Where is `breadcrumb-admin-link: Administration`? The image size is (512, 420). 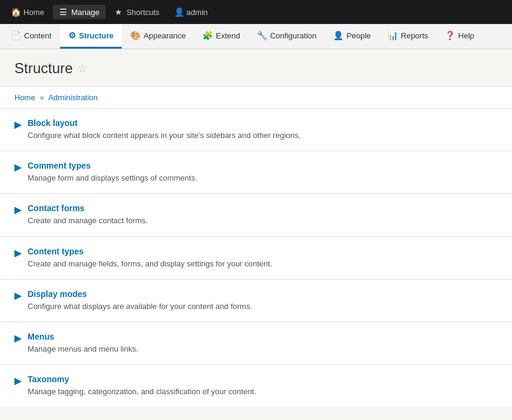
breadcrumb-admin-link: Administration is located at coordinates (73, 97).